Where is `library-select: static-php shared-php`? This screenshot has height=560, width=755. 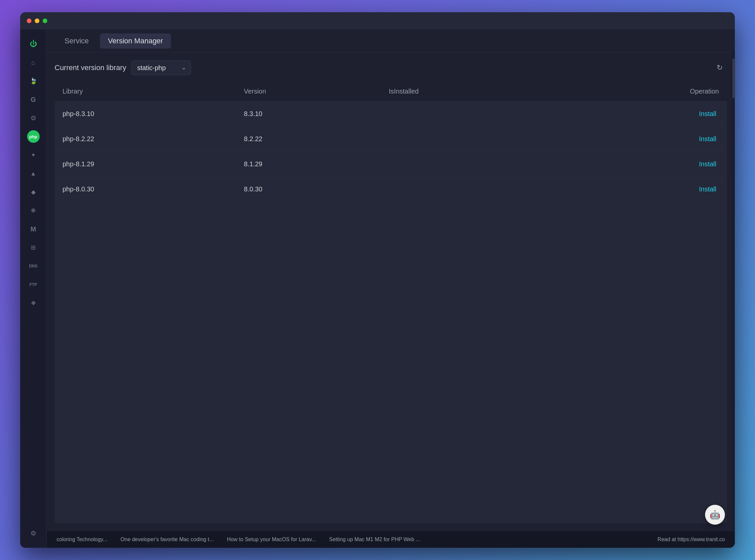
library-select: static-php shared-php is located at coordinates (161, 68).